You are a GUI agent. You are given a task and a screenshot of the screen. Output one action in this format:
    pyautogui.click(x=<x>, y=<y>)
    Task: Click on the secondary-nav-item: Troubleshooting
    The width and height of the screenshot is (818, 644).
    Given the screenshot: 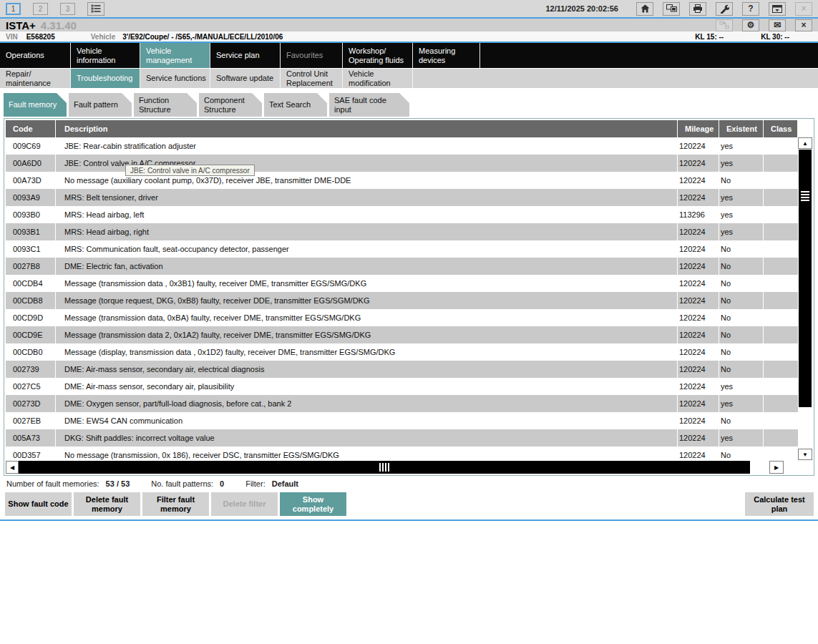 What is the action you would take?
    pyautogui.click(x=106, y=79)
    